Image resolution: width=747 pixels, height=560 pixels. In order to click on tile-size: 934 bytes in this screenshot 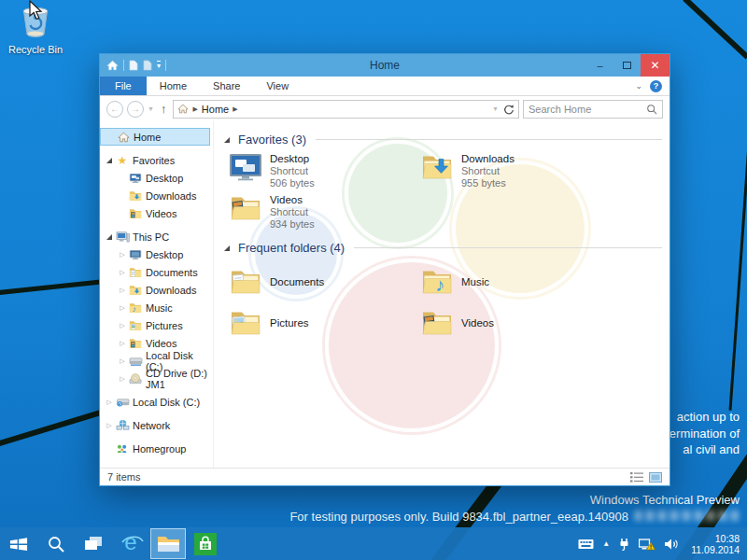, I will do `click(292, 224)`.